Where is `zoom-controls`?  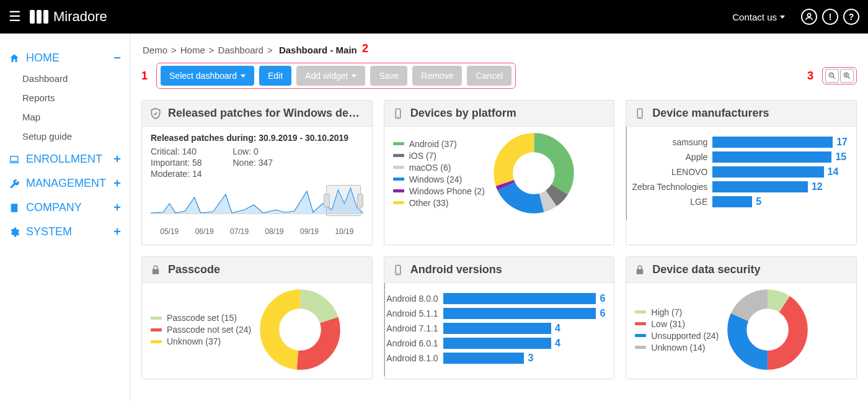 zoom-controls is located at coordinates (839, 76).